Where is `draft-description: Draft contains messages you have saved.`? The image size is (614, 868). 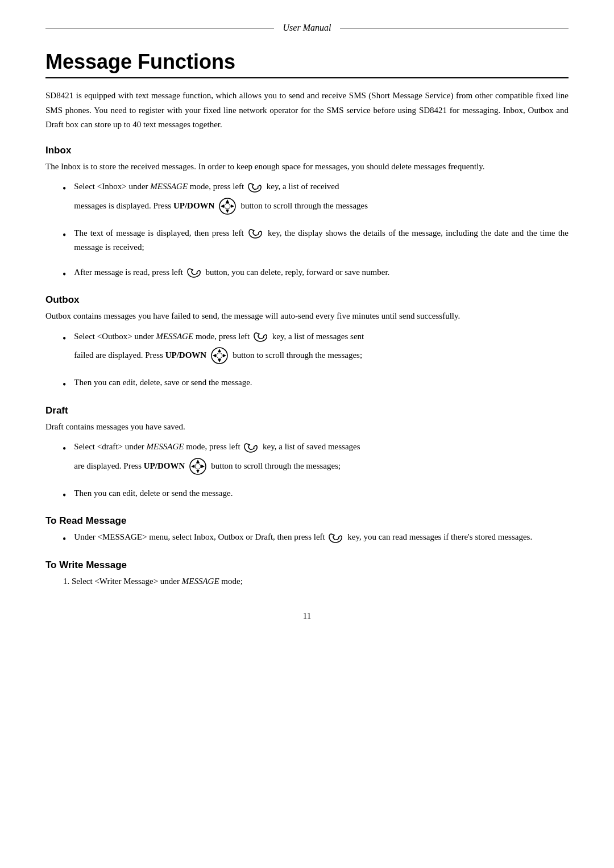
draft-description: Draft contains messages you have saved. is located at coordinates (307, 427).